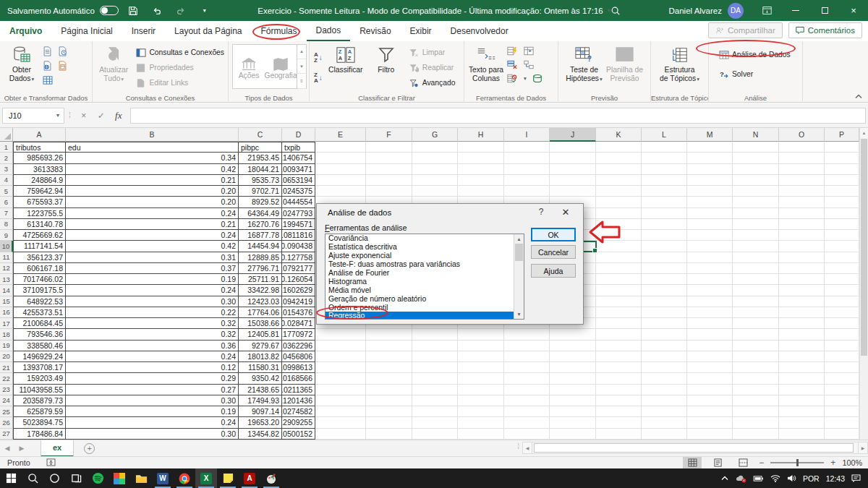 This screenshot has height=488, width=868. Describe the element at coordinates (435, 169) in the screenshot. I see `cell-G3` at that location.